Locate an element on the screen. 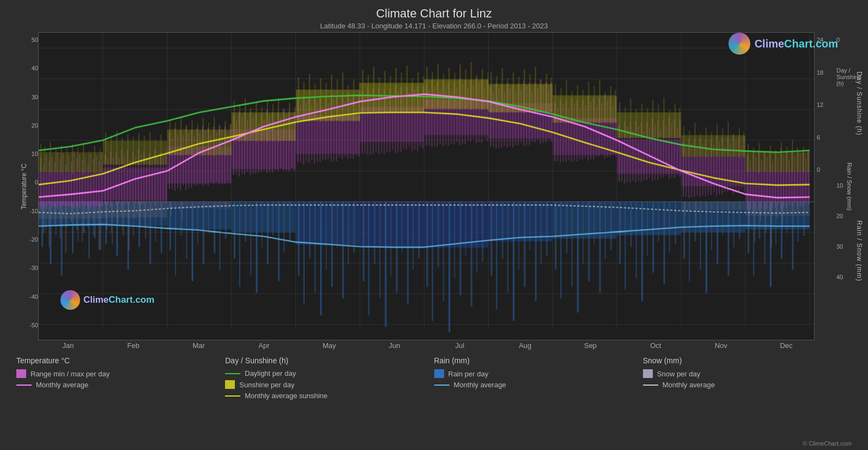  legend-temp-avg-line is located at coordinates (24, 385).